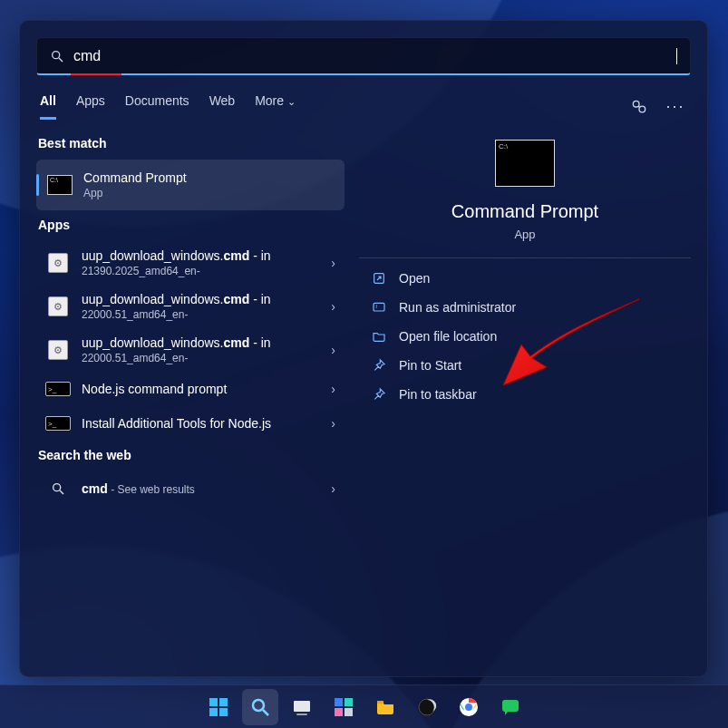 The image size is (728, 728). Describe the element at coordinates (525, 307) in the screenshot. I see `action-run-admin: Run as administrator` at that location.